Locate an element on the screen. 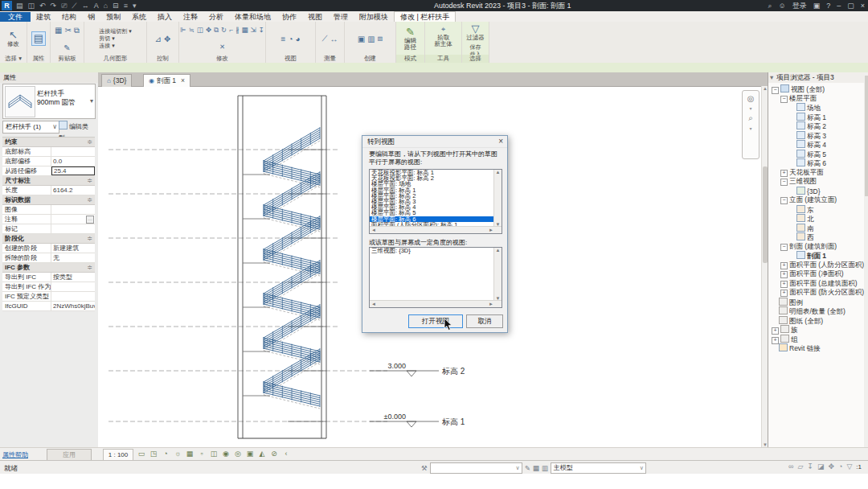  design-options-icon: ▦ is located at coordinates (536, 468).